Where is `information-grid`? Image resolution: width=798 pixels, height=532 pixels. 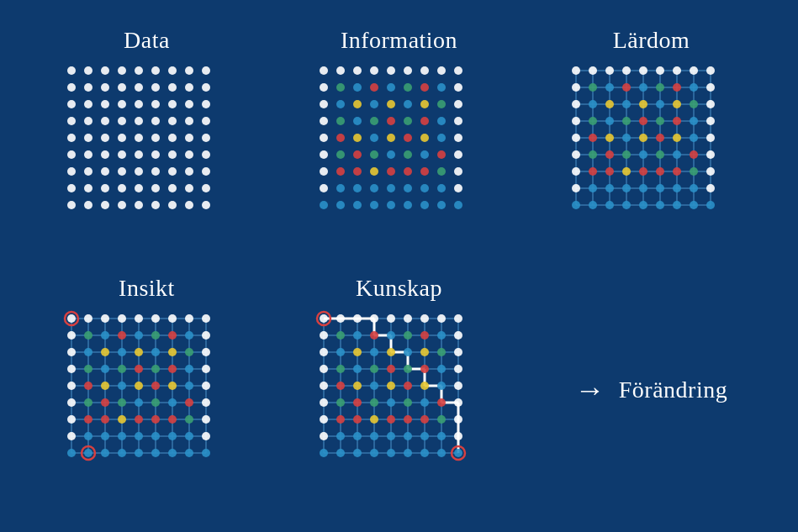
information-grid is located at coordinates (399, 146).